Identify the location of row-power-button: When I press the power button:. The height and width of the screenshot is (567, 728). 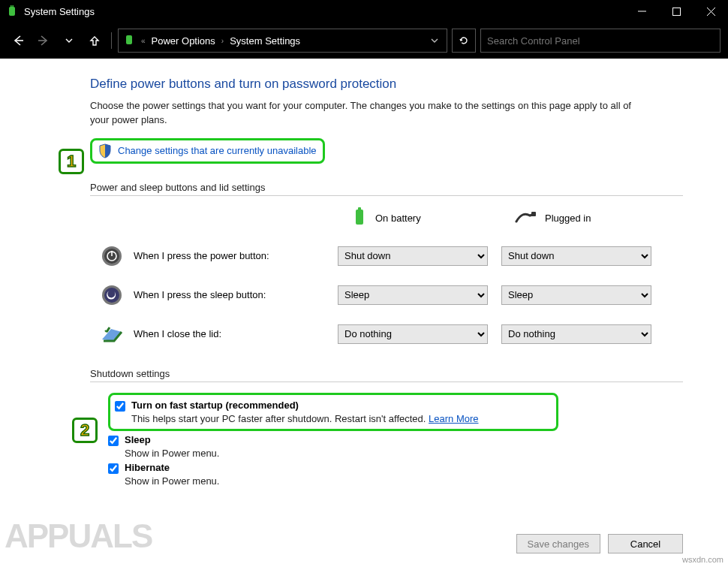
(212, 256).